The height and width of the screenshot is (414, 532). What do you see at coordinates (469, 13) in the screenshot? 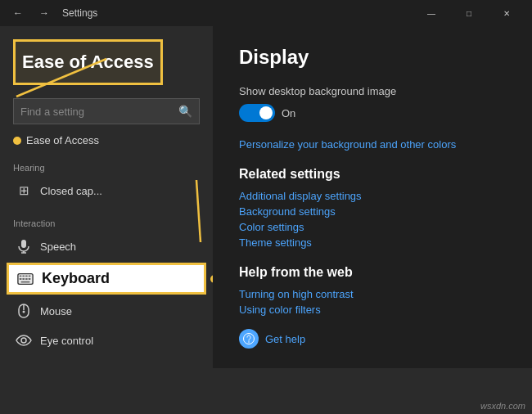
I see `maximize-button: □` at bounding box center [469, 13].